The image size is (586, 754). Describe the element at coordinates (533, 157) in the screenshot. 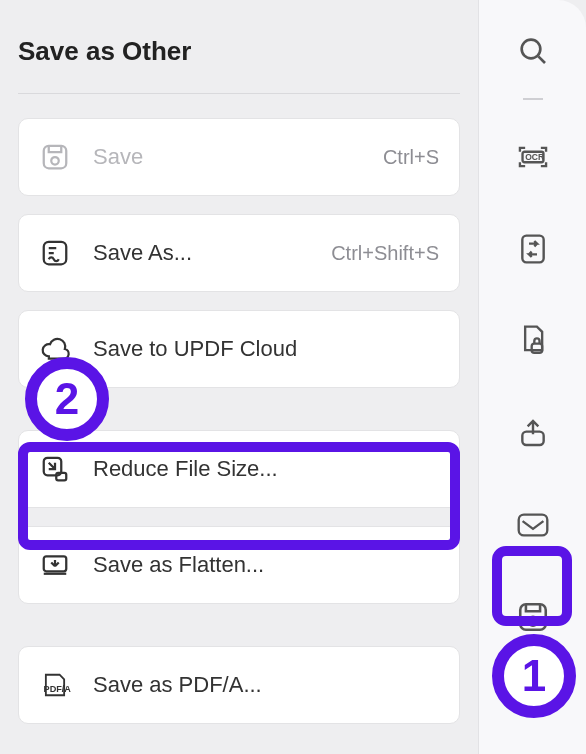

I see `ocr-tool: OCR` at that location.